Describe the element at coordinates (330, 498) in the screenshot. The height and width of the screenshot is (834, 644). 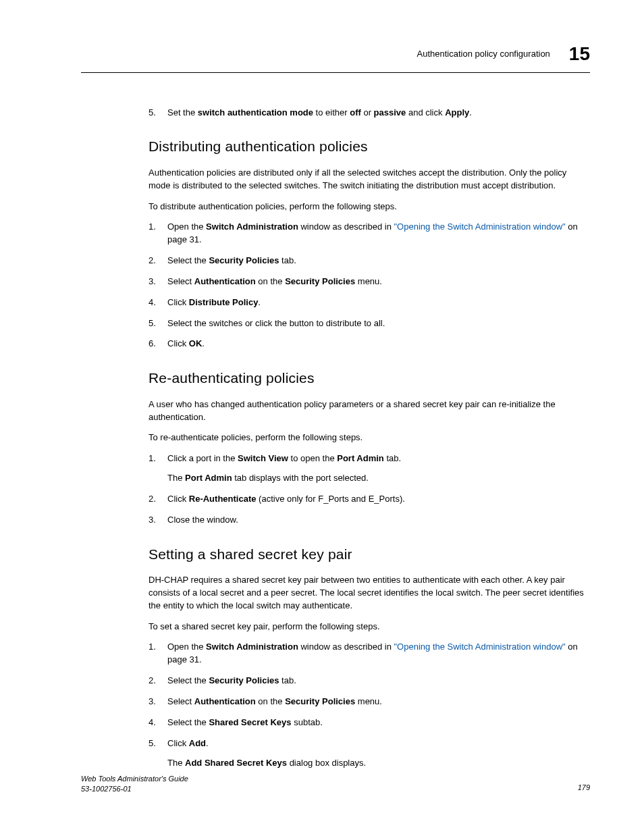
I see `text: (active only for F_Ports and E_Ports).` at that location.